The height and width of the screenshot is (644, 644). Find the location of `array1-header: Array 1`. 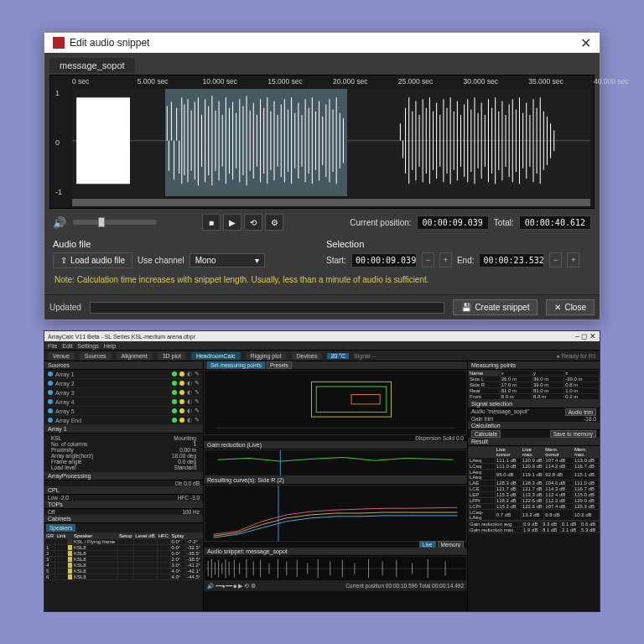

array1-header: Array 1 is located at coordinates (124, 429).